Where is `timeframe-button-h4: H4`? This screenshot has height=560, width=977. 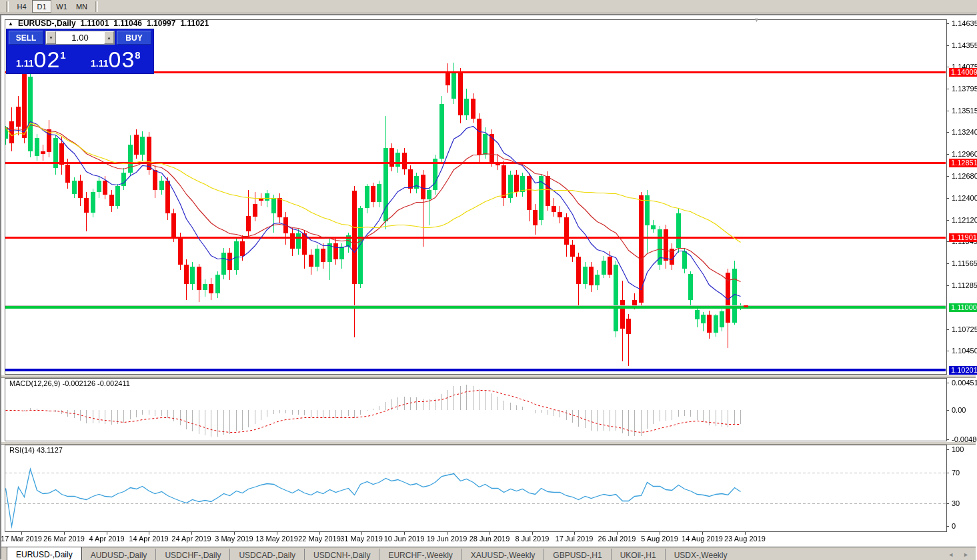
timeframe-button-h4: H4 is located at coordinates (21, 7).